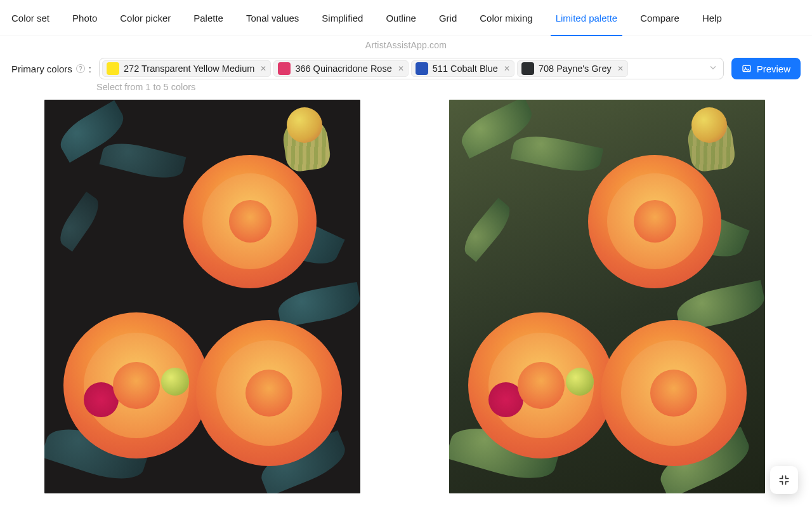 This screenshot has height=508, width=812. I want to click on tab-tonal-values: Tonal values, so click(273, 18).